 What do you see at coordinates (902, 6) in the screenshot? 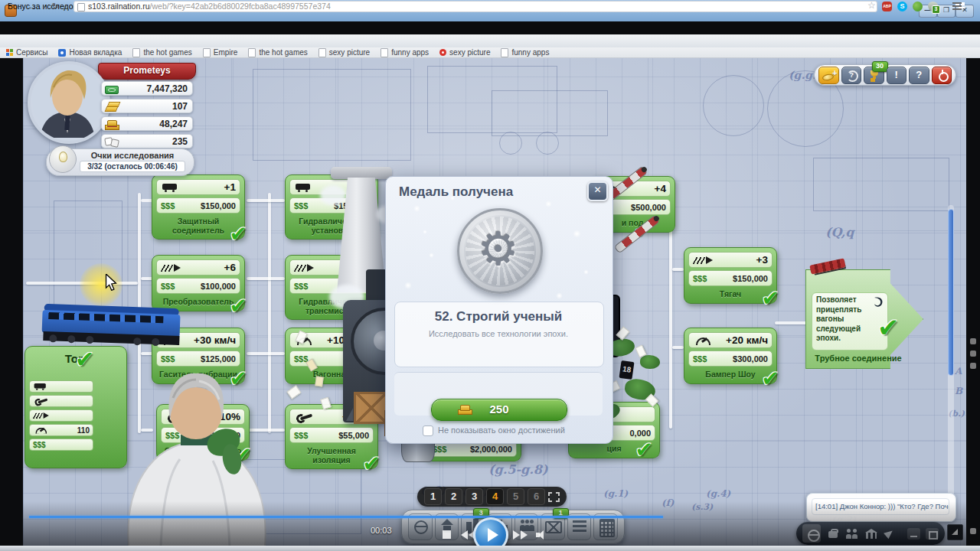
I see `skype-extension-icon: S` at bounding box center [902, 6].